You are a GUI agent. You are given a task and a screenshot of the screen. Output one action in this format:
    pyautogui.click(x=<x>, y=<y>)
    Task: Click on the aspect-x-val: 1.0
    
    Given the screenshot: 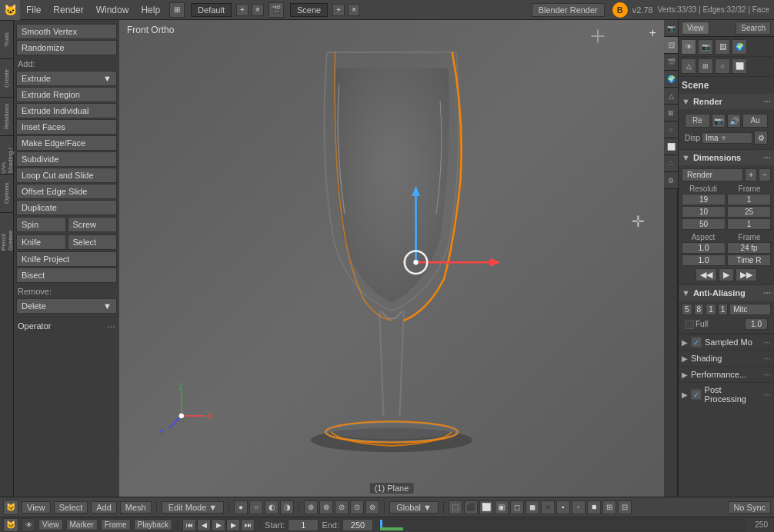 What is the action you would take?
    pyautogui.click(x=703, y=248)
    